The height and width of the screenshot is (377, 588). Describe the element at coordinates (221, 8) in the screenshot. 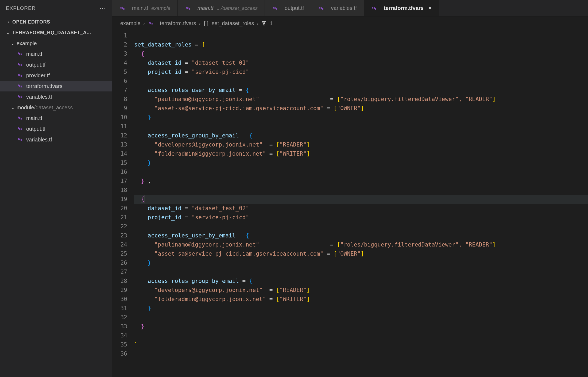

I see `tab-main-tf-module: main.tf .../dataset_access` at that location.